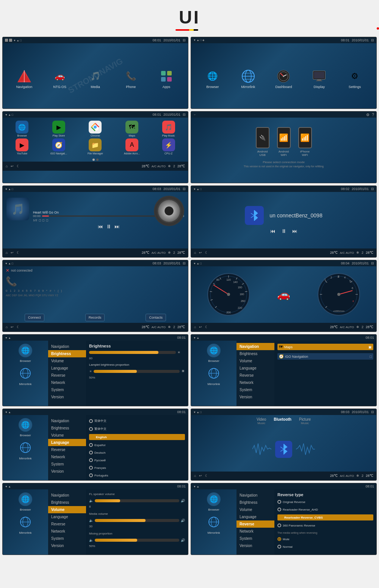  Describe the element at coordinates (295, 231) in the screenshot. I see `bt-next-btn: ⏭` at that location.